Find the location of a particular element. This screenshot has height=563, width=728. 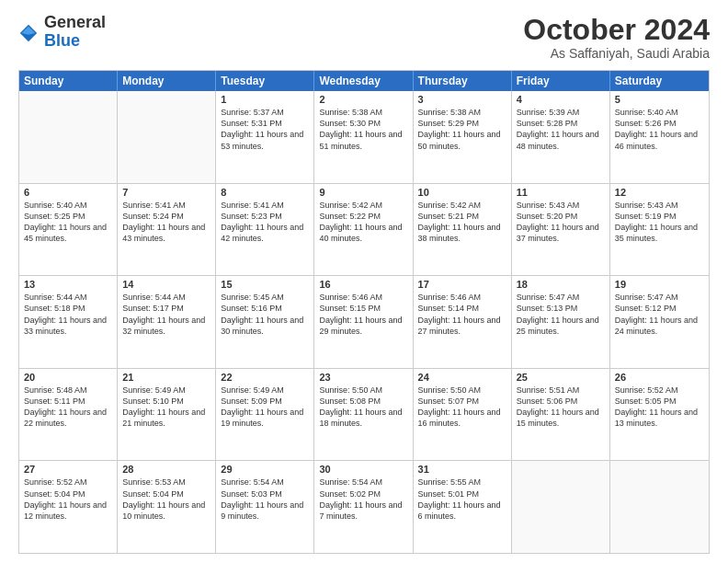

calendar-cell: 5Sunrise: 5:40 AM Sunset: 5:26 PM Daylig… is located at coordinates (660, 137).